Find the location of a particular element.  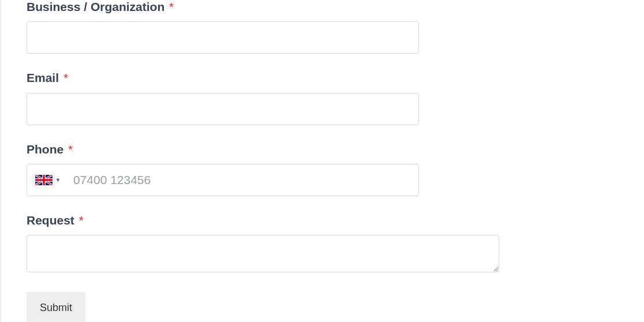

email-input is located at coordinates (223, 109).